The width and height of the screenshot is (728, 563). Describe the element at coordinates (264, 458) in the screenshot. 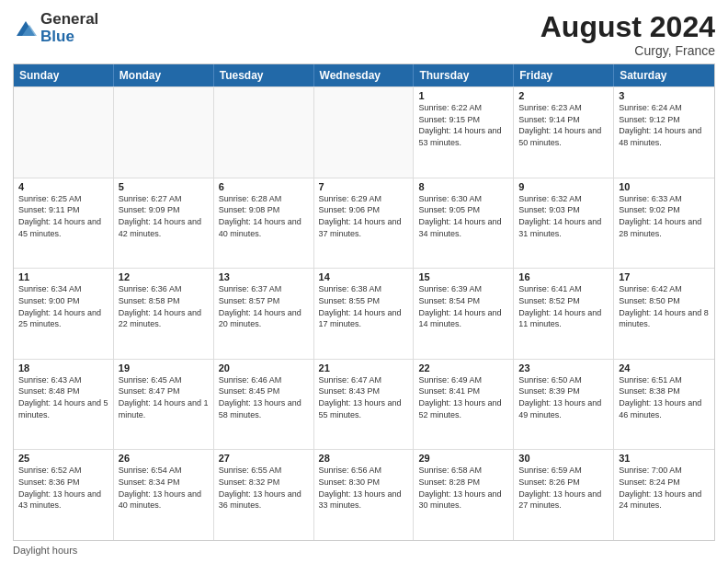

I see `day-number: 27` at that location.